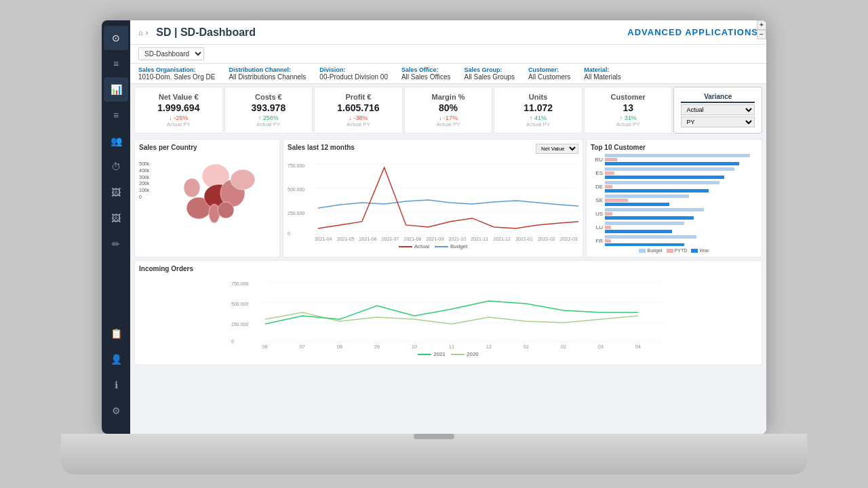 The height and width of the screenshot is (488, 868). I want to click on filter-customer: Customer: All Customers, so click(549, 73).